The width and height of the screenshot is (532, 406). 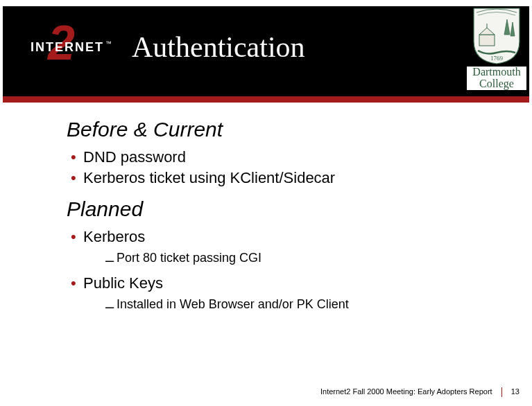 I want to click on institution-block: 1769 Dartmouth College, so click(x=497, y=48).